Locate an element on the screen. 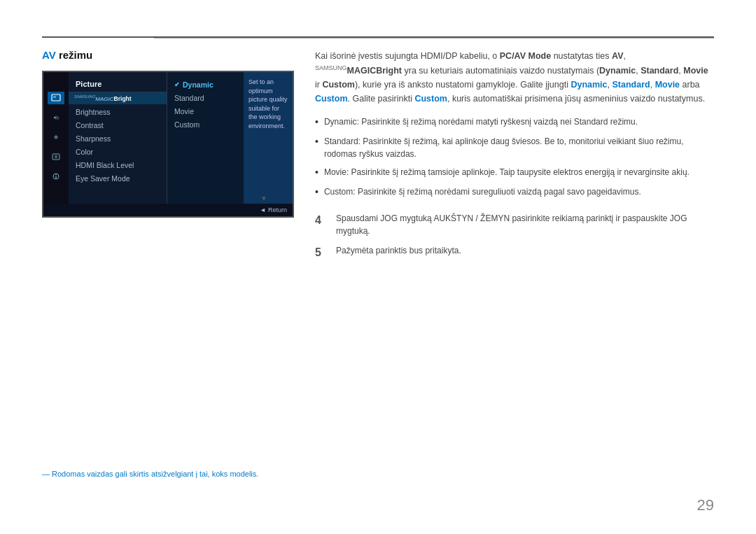 The width and height of the screenshot is (756, 534). picture-icon is located at coordinates (56, 98).